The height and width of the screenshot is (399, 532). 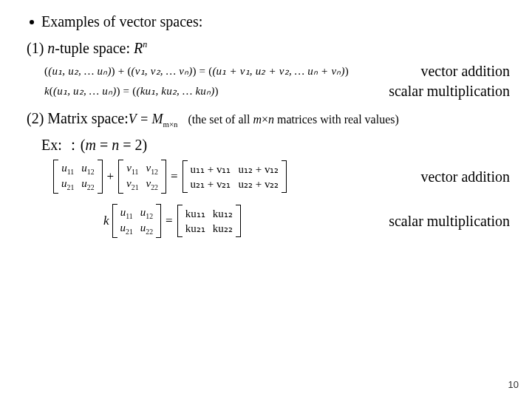 What do you see at coordinates (235, 177) in the screenshot?
I see `matrix-sum: u₁₁ + v₁₁ u₁₂ + v₁₂ u₂₁ + v₂₁ u₂₂ + v₂₂` at bounding box center [235, 177].